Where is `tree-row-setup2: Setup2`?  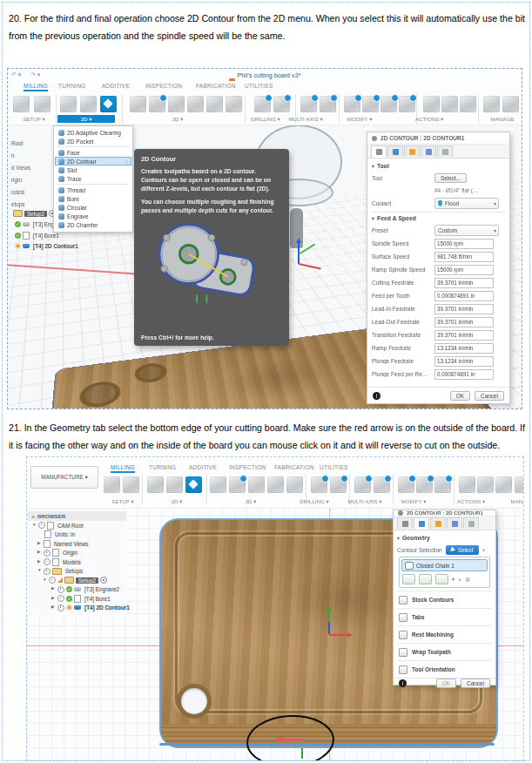
tree-row-setup2: Setup2 is located at coordinates (35, 213).